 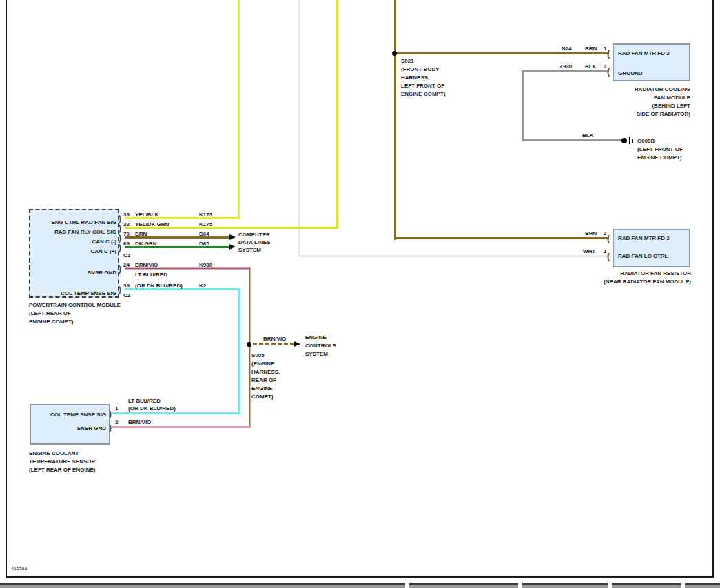 What do you see at coordinates (622, 273) in the screenshot?
I see `resistor-caption: RADIATOR FAN RESISTOR` at bounding box center [622, 273].